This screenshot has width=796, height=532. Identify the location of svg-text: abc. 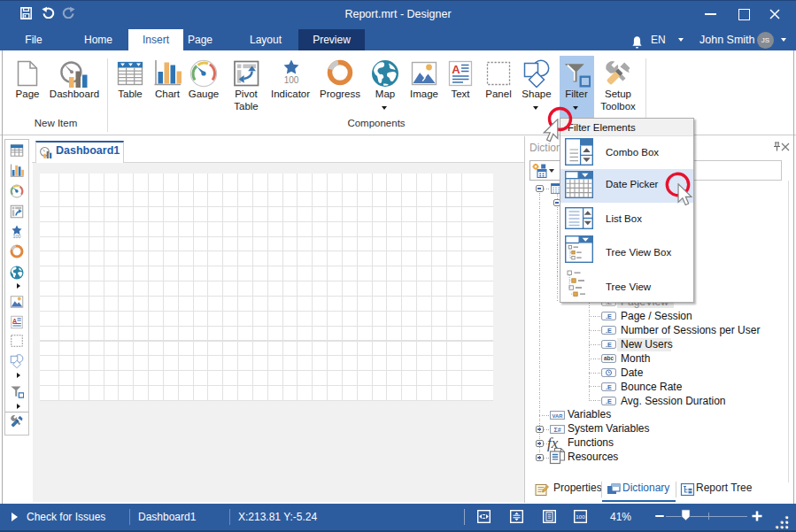
(609, 358).